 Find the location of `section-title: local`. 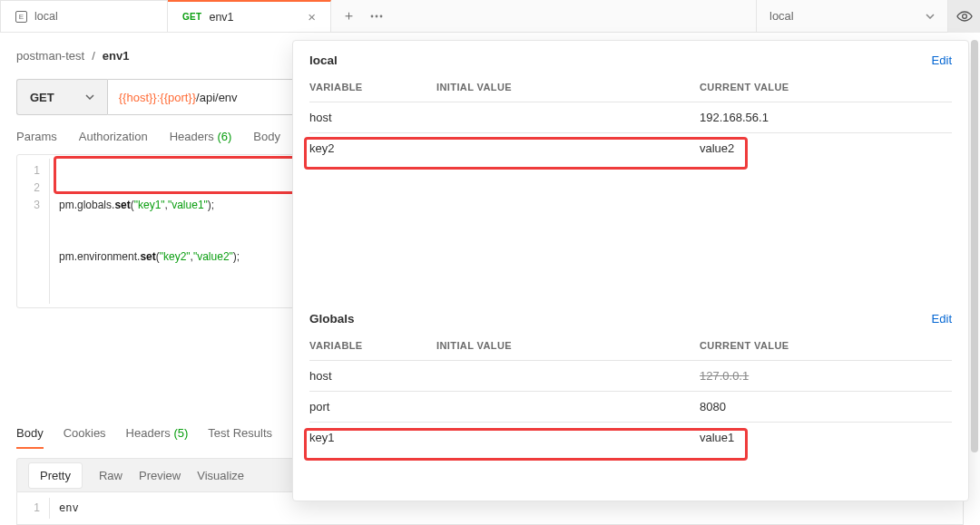

section-title: local is located at coordinates (631, 60).